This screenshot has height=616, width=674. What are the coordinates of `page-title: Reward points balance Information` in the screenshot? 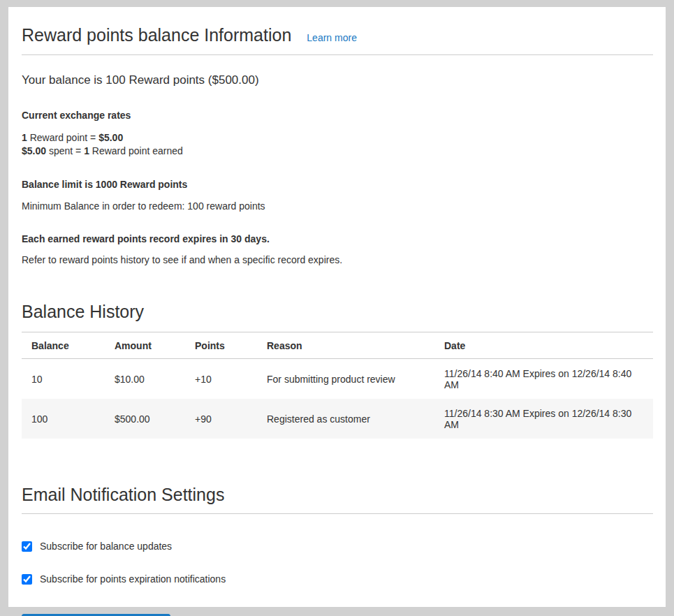 It's located at (156, 35).